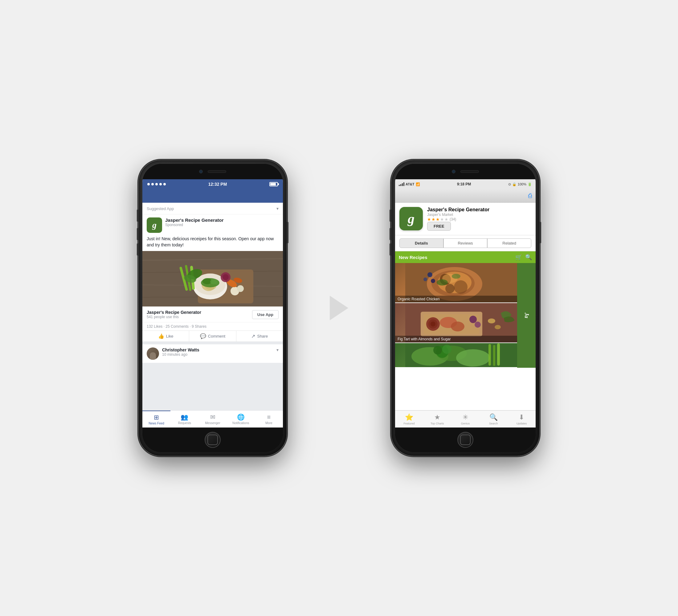  Describe the element at coordinates (253, 336) in the screenshot. I see `share-icon: ↗` at that location.